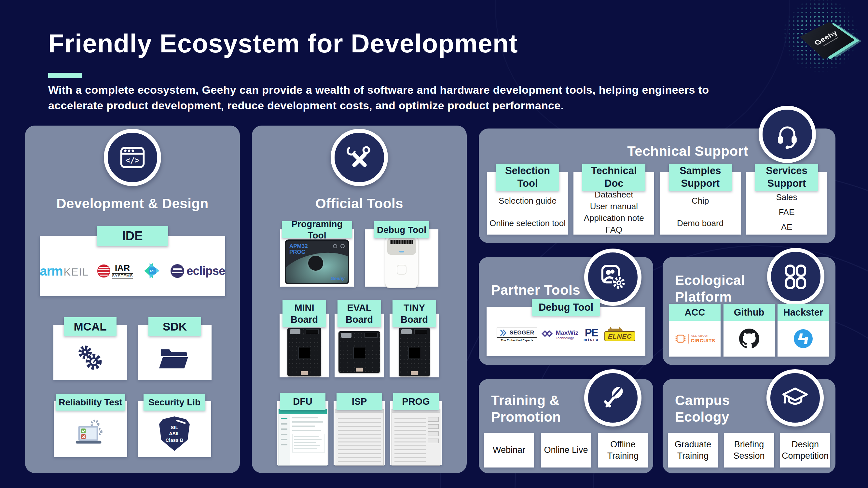  I want to click on technical-support-title: Technical Support, so click(688, 151).